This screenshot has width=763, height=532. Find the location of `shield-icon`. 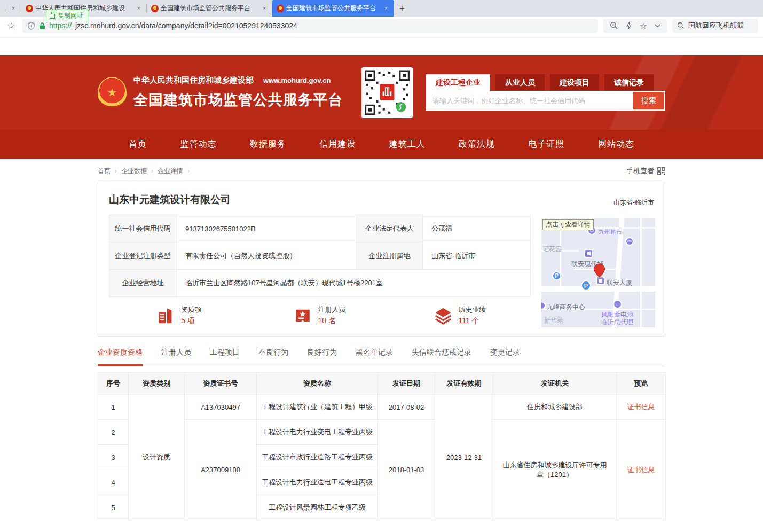

shield-icon is located at coordinates (31, 26).